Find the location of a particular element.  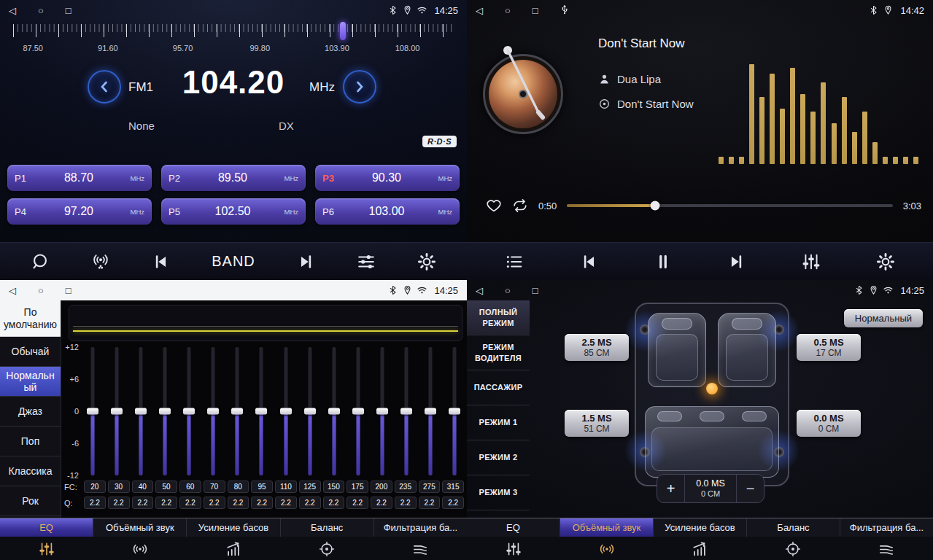

band-button: BAND is located at coordinates (233, 261).